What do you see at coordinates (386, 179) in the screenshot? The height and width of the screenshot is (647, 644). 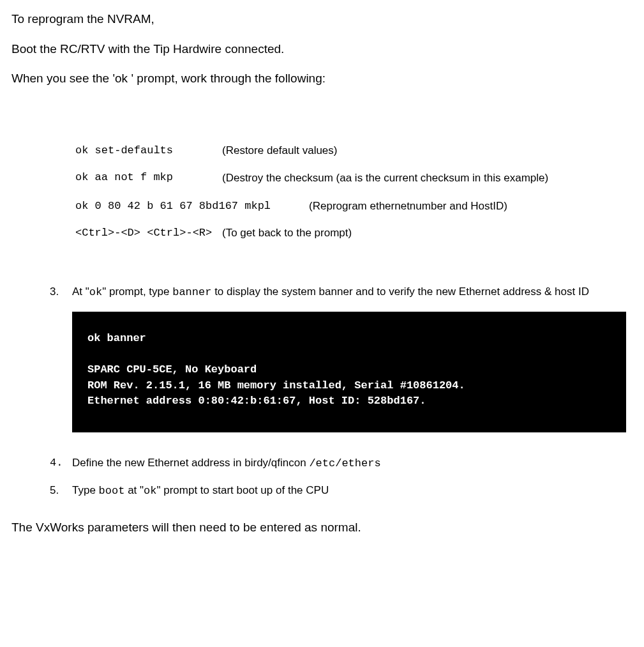 I see `cmd-desc: (Destroy the checksum (aa is the current…` at bounding box center [386, 179].